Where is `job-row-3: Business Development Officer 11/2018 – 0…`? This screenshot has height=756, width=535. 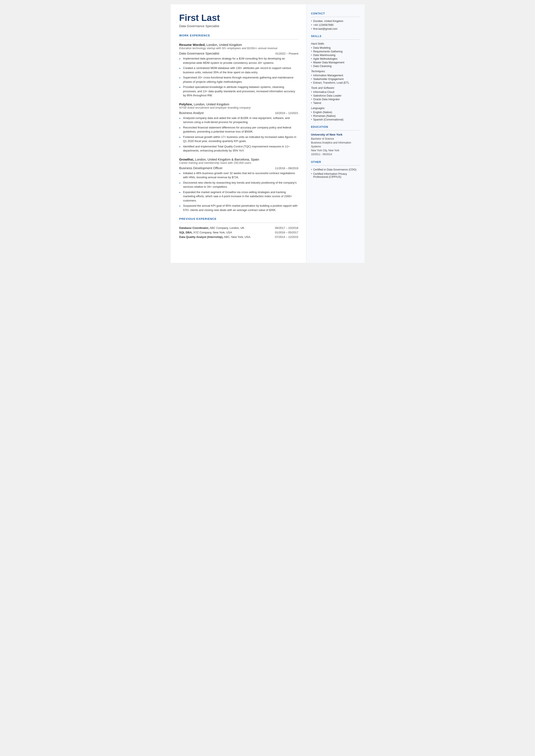 job-row-3: Business Development Officer 11/2018 – 0… is located at coordinates (239, 168).